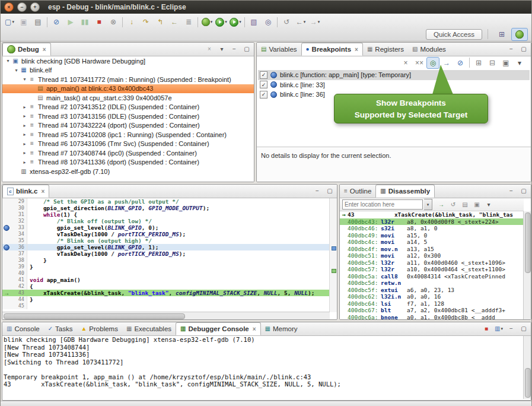 The width and height of the screenshot is (532, 406). I want to click on debug-tree-row: ▾≡Thread #1 1073411772 (main : Running) …, so click(128, 80).